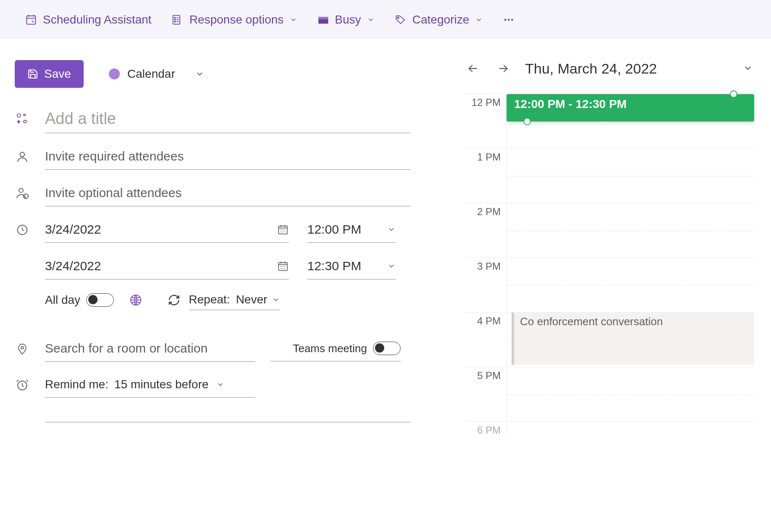 This screenshot has width=771, height=532. I want to click on location-input, so click(150, 349).